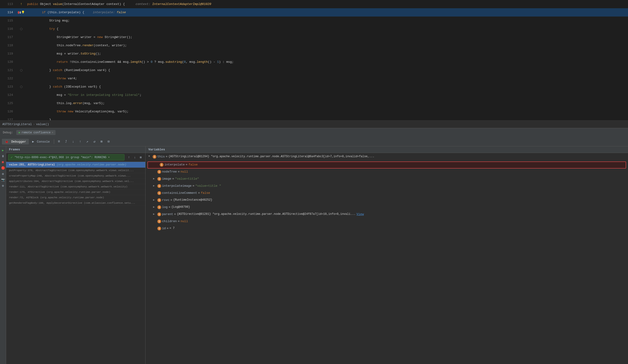  I want to click on running-thread: ✓ "http-nio-8090-exec-4"@42,968 in group…, so click(66, 157).